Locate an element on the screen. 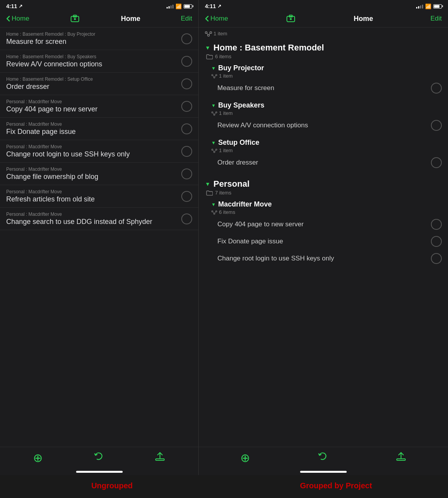 Image resolution: width=448 pixels, height=498 pixels. subgroup-macdrifter-item-2: Change root login to use SSH keys only is located at coordinates (330, 259).